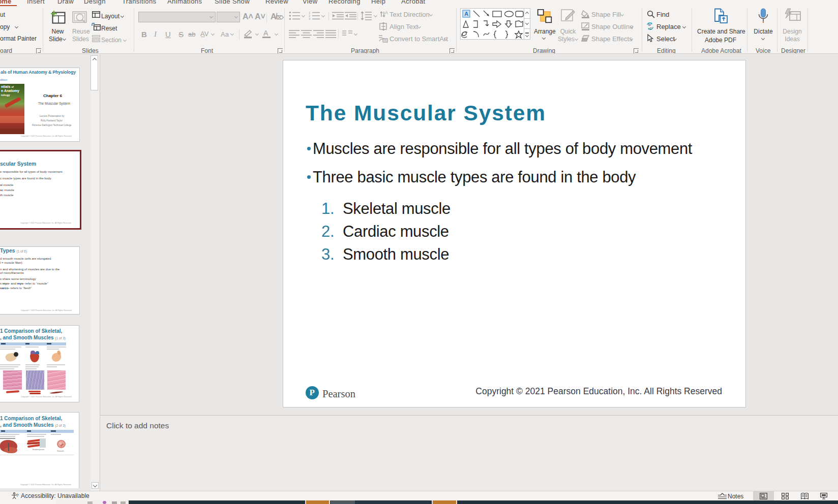 The height and width of the screenshot is (504, 838). What do you see at coordinates (310, 16) in the screenshot?
I see `svg-text: 2` at bounding box center [310, 16].